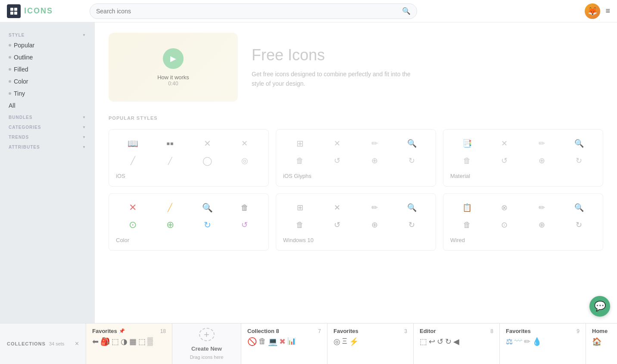  What do you see at coordinates (47, 69) in the screenshot?
I see `sidebar-item-filled: Filled` at bounding box center [47, 69].